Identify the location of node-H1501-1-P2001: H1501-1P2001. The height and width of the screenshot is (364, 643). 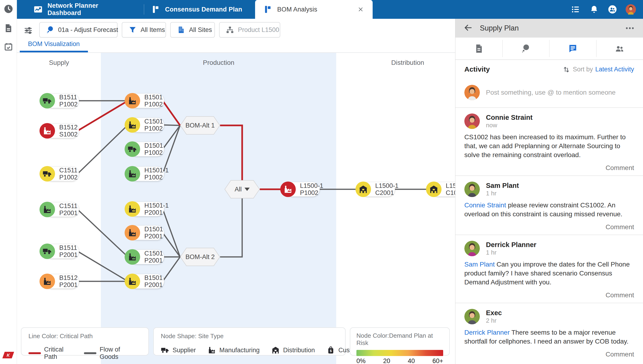
(144, 209).